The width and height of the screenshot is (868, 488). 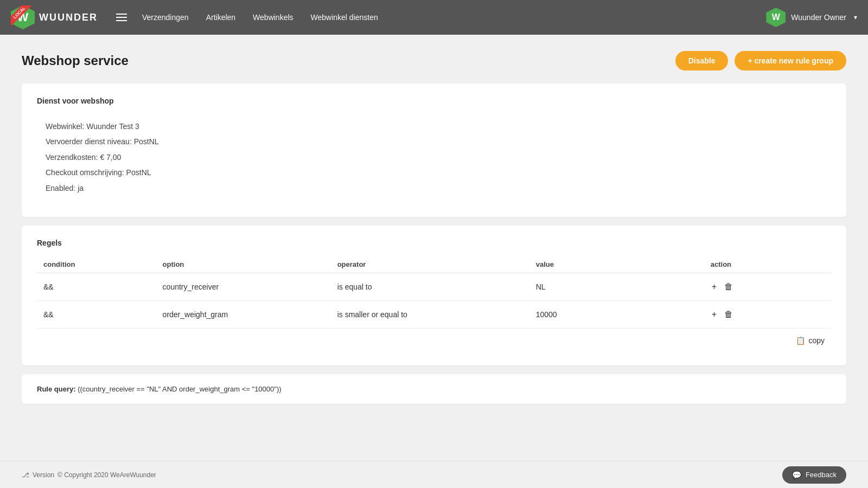 What do you see at coordinates (796, 475) in the screenshot?
I see `feedback-icon: 💬` at bounding box center [796, 475].